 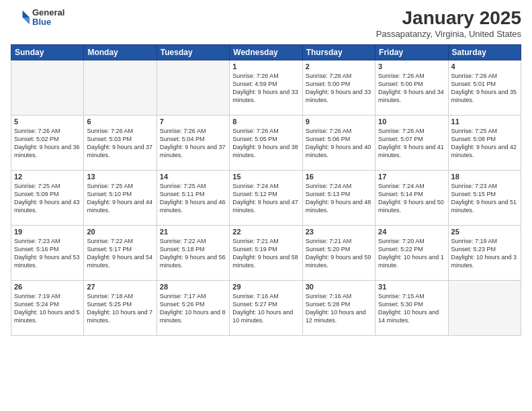 I want to click on col-header-wednesday: Wednesday, so click(x=266, y=52).